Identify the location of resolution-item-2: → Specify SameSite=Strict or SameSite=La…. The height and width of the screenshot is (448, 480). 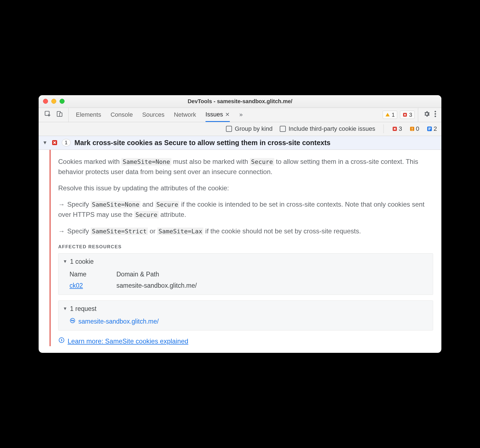
(246, 231).